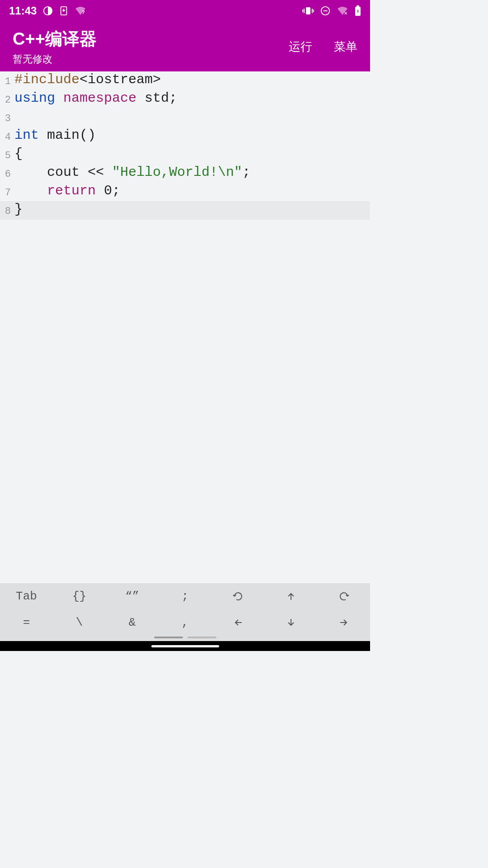  Describe the element at coordinates (185, 155) in the screenshot. I see `code-line: 5{` at that location.